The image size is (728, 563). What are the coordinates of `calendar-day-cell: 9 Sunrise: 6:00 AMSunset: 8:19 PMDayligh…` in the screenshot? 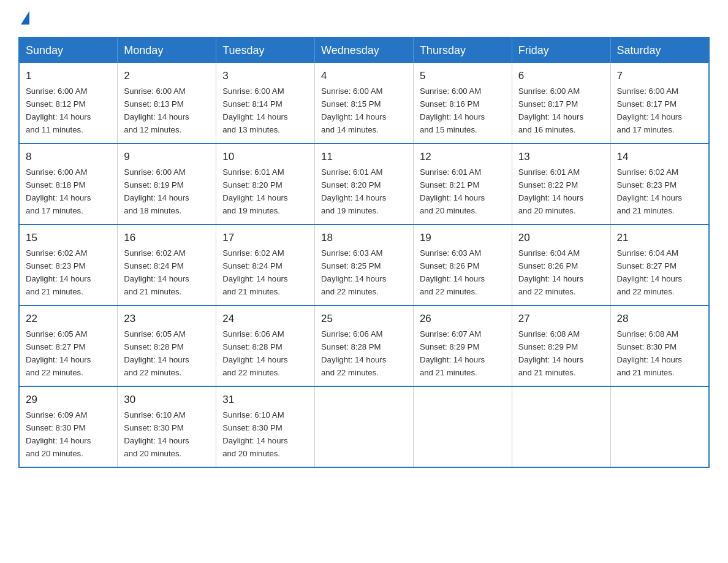 It's located at (167, 184).